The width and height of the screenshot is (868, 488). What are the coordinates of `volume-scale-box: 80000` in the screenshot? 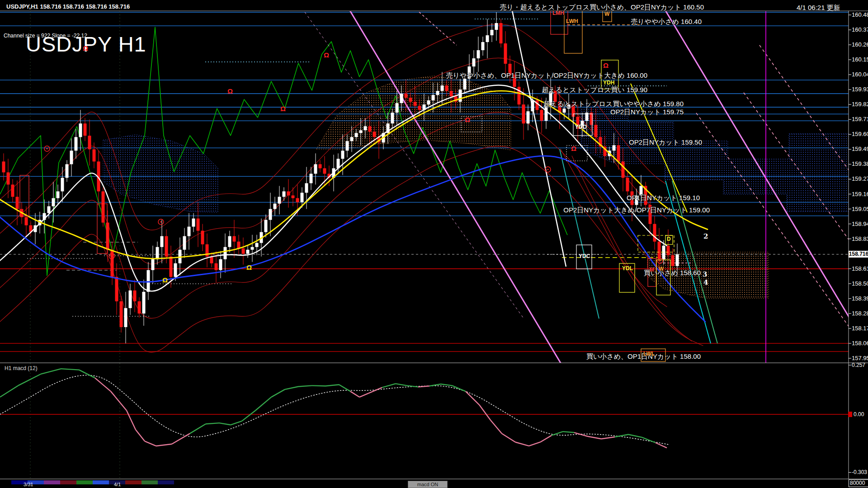 It's located at (858, 483).